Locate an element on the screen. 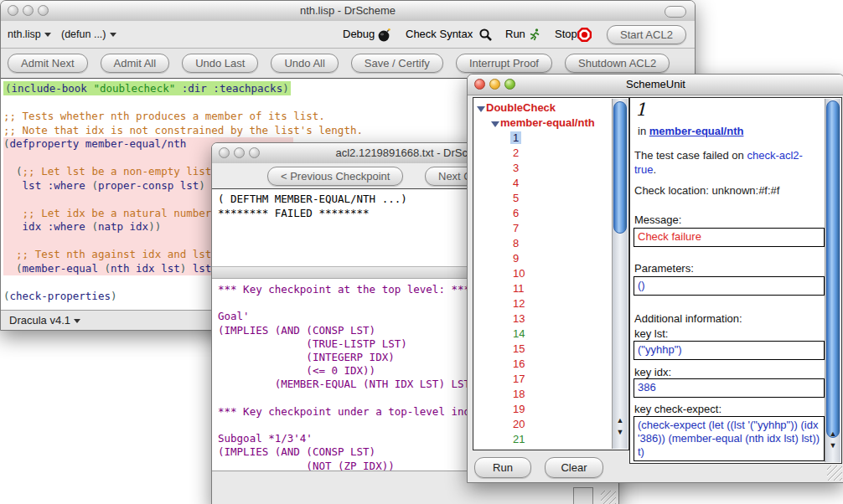 The image size is (843, 504). key-lst-label: key lst: is located at coordinates (651, 333).